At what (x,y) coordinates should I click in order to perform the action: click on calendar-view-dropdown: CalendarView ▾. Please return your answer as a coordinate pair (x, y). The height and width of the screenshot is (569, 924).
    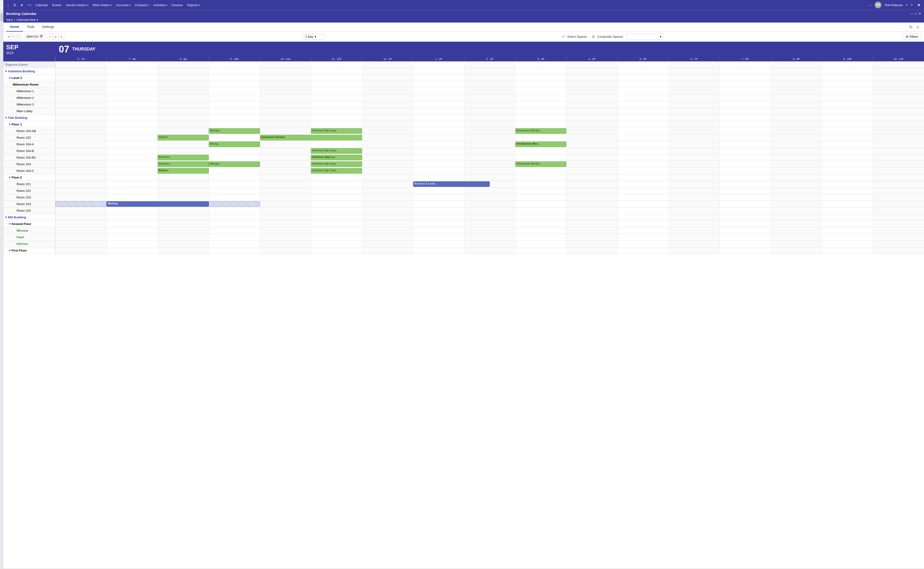
    Looking at the image, I should click on (27, 20).